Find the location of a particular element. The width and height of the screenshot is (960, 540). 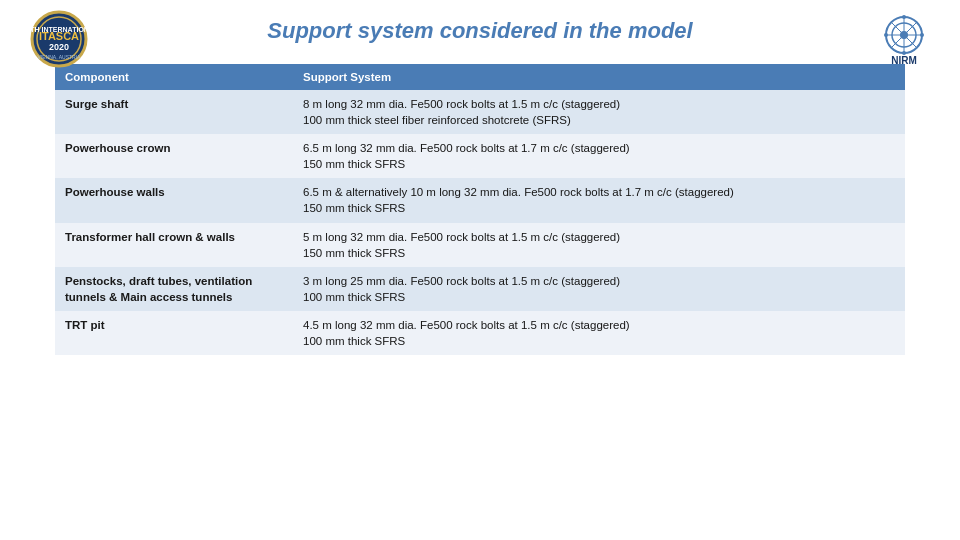

cell-component: Surge shaft is located at coordinates (174, 112).